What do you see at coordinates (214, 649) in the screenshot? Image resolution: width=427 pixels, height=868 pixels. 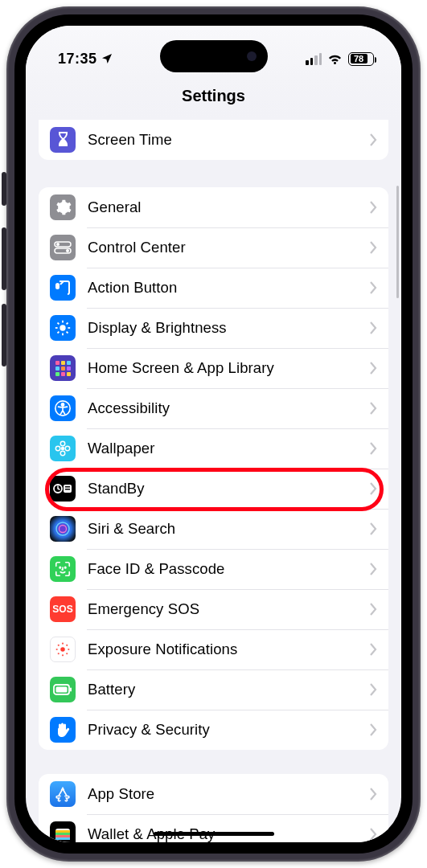 I see `row-exposure-notifications: Exposure Notifications` at bounding box center [214, 649].